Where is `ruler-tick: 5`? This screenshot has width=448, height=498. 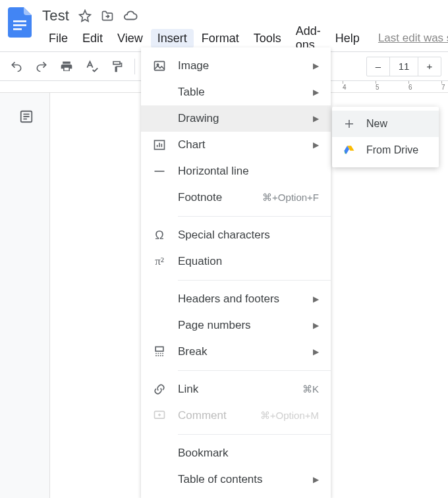
ruler-tick: 5 is located at coordinates (378, 87).